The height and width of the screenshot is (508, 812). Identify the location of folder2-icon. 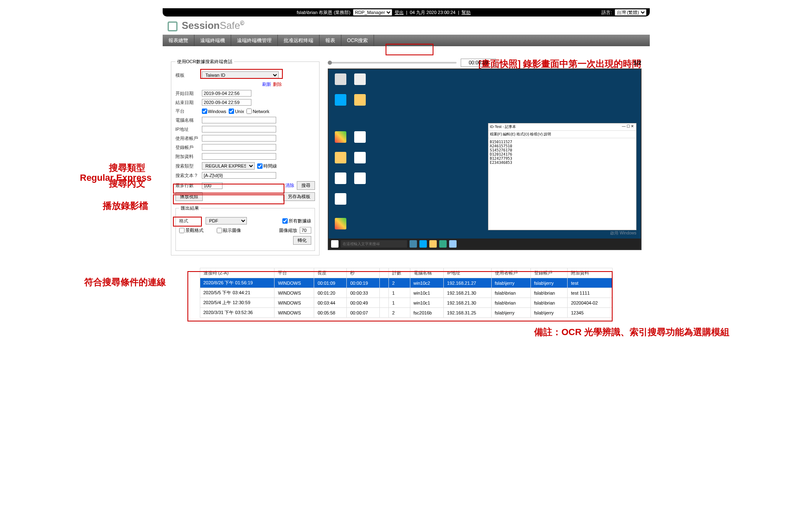
(341, 158).